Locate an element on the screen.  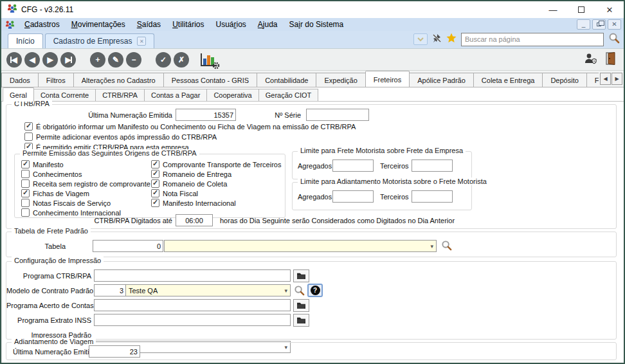
menu-item: Cadastros is located at coordinates (42, 24).